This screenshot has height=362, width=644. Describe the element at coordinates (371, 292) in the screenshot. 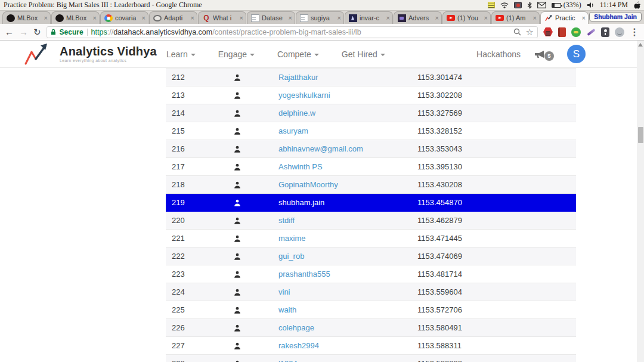

I see `table-row: 224 vini 1153.559604` at that location.